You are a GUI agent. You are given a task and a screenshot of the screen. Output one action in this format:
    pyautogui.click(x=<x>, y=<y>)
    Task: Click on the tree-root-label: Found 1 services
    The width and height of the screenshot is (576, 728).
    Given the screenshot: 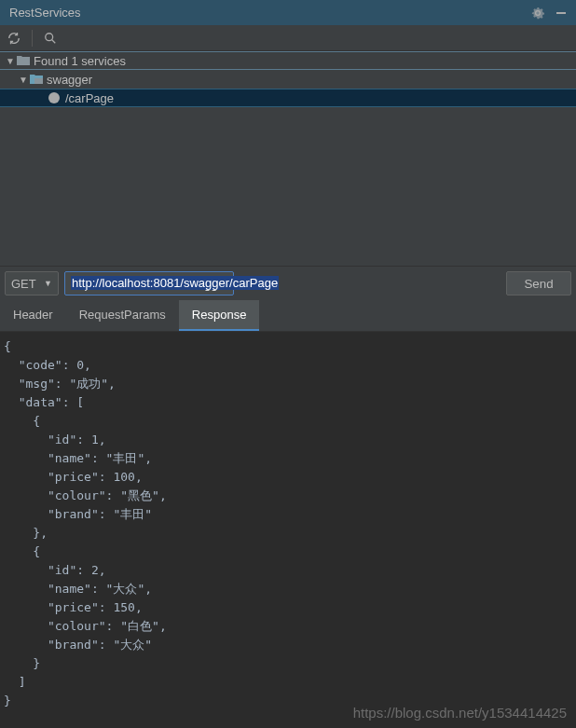 What is the action you would take?
    pyautogui.click(x=80, y=62)
    